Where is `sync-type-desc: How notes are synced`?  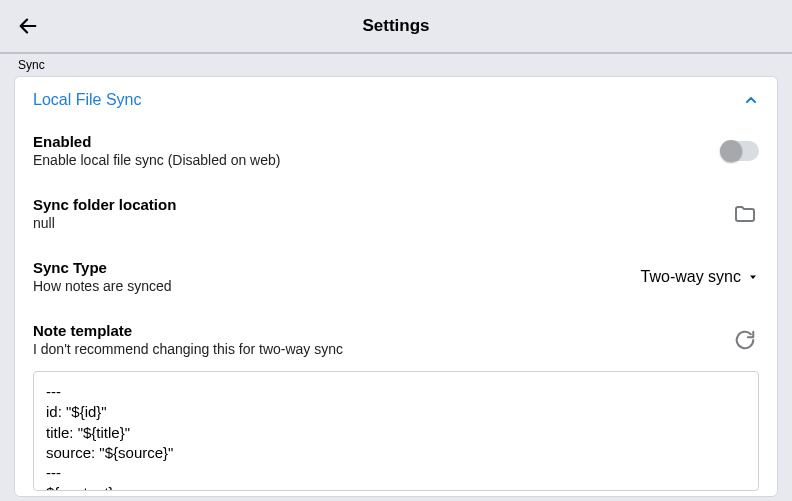
sync-type-desc: How notes are synced is located at coordinates (102, 286).